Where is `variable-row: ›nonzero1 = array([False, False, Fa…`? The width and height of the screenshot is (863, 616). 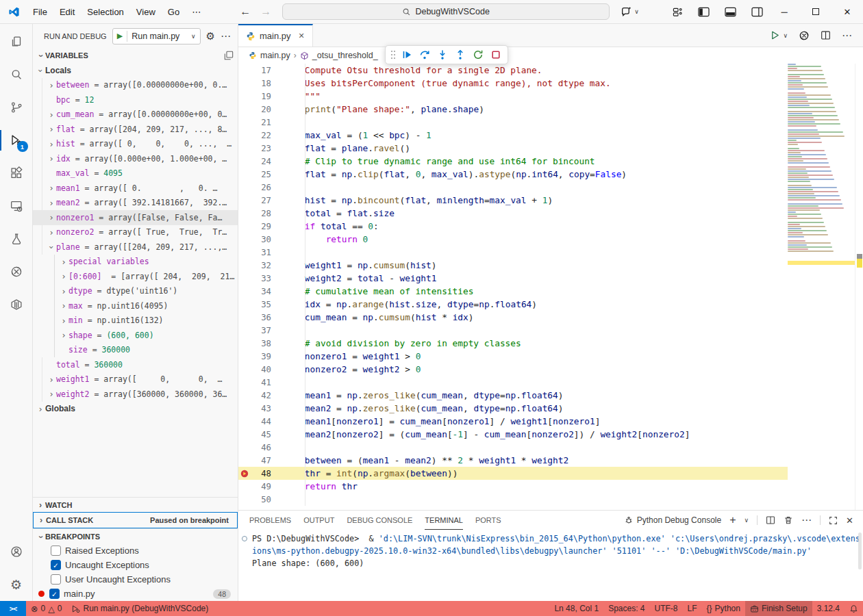
variable-row: ›nonzero1 = array([False, False, Fa… is located at coordinates (136, 218).